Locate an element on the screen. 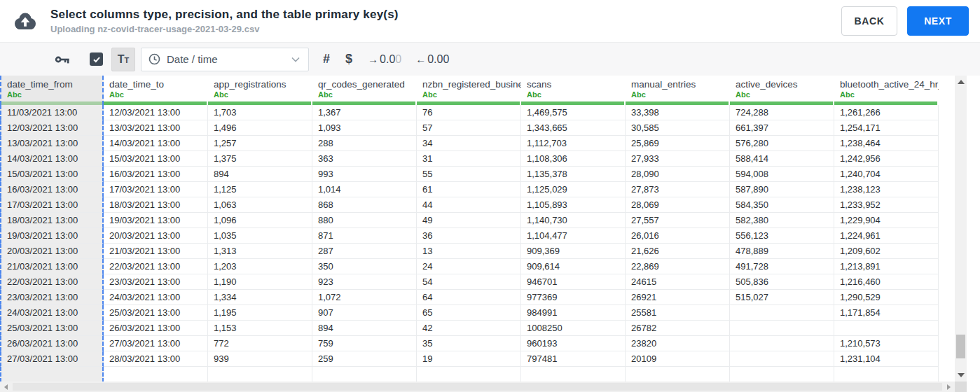  table-cell: 24 is located at coordinates (469, 267).